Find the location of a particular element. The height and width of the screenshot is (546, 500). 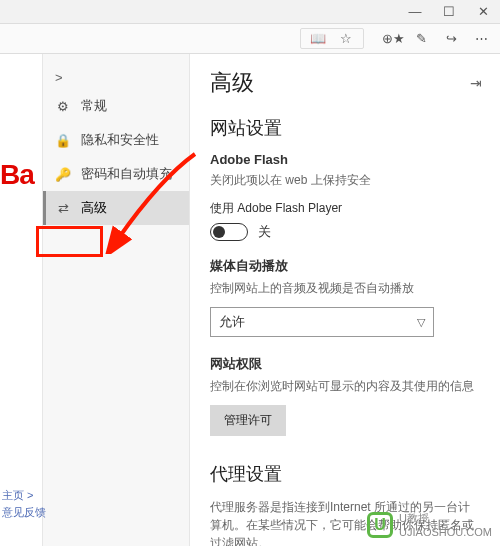

window-maximize-button: ☐ is located at coordinates (449, 12).